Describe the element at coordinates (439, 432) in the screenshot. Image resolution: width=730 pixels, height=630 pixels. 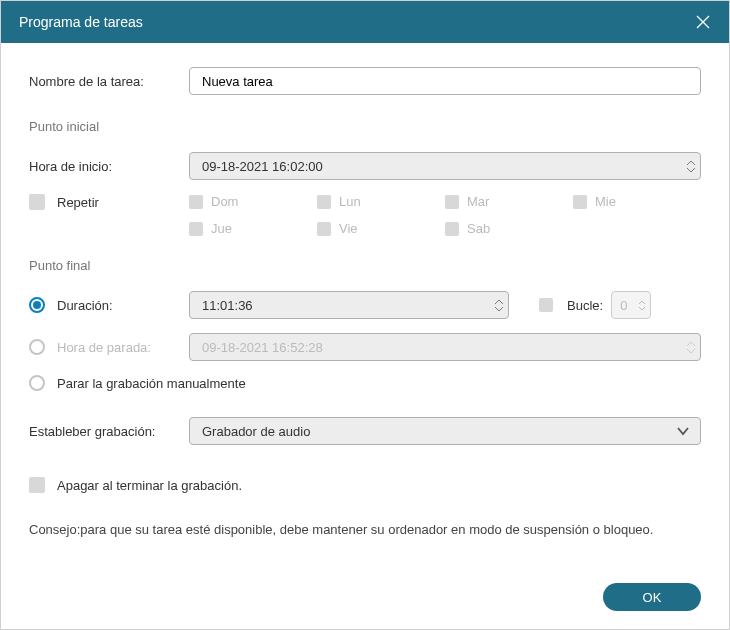
I see `set-recording-value: Grabador de audio` at that location.